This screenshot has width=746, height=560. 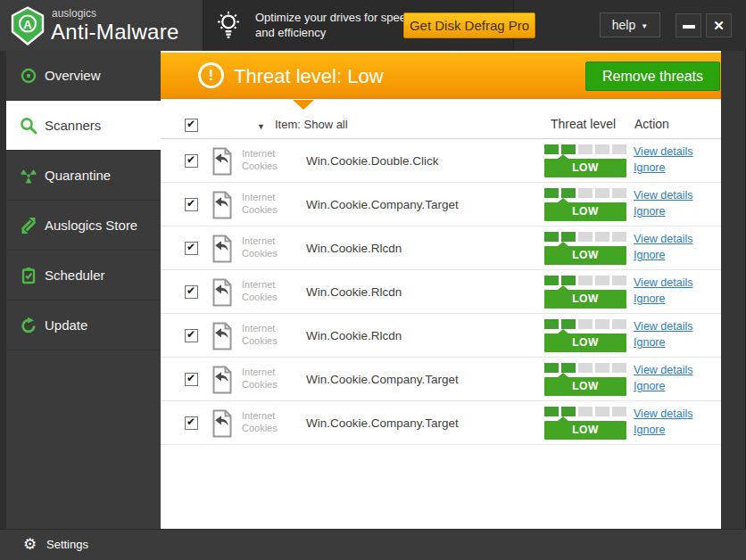 I want to click on clipboard-check-icon, so click(x=29, y=276).